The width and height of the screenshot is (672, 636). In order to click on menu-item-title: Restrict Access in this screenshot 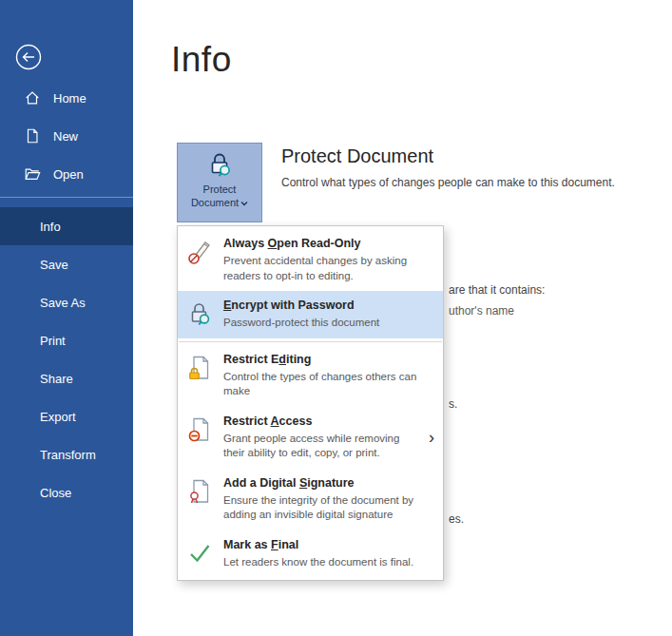, I will do `click(320, 422)`.